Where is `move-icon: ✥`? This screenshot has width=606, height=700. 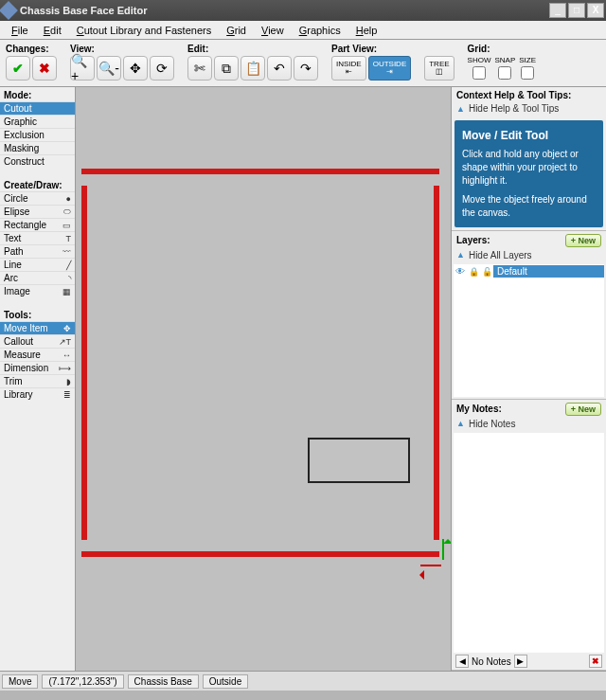 move-icon: ✥ is located at coordinates (67, 329).